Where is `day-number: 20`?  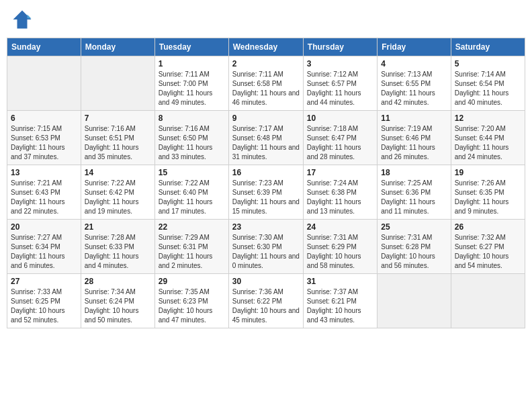
day-number: 20 is located at coordinates (44, 227).